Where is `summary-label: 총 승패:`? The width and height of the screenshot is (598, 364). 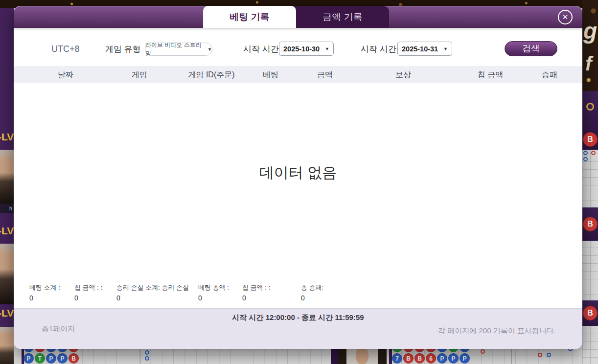
summary-label: 총 승패: is located at coordinates (312, 288).